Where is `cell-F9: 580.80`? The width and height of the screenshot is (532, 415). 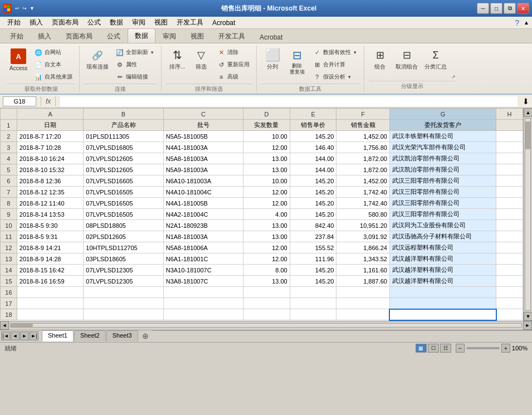 cell-F9: 580.80 is located at coordinates (363, 214).